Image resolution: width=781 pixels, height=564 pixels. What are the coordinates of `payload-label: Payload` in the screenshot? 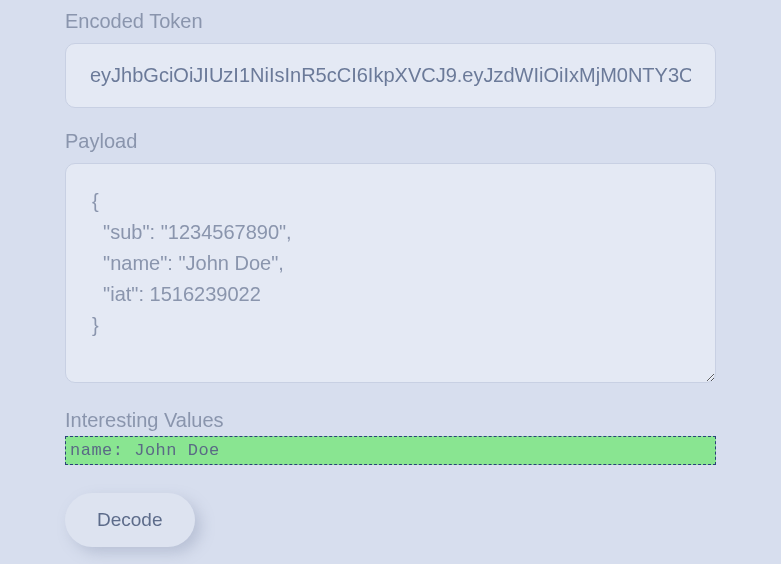 It's located at (390, 142).